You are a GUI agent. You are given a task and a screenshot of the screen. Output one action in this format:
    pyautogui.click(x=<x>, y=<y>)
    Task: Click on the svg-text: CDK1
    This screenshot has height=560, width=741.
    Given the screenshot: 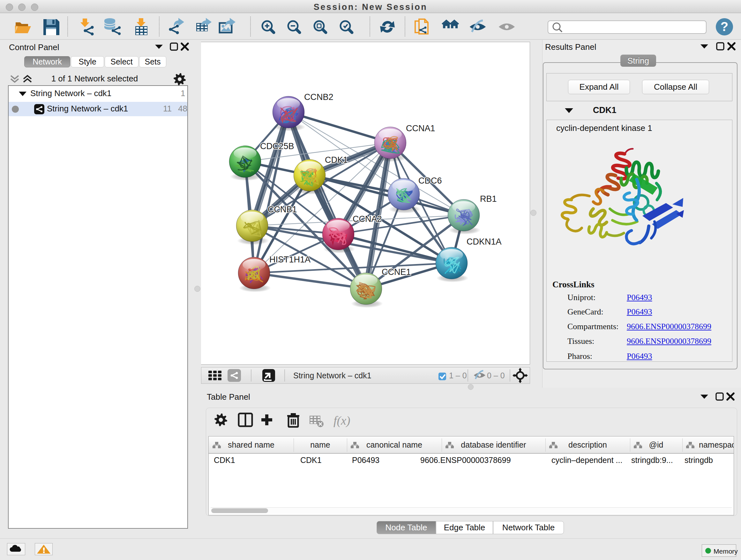 What is the action you would take?
    pyautogui.click(x=336, y=160)
    